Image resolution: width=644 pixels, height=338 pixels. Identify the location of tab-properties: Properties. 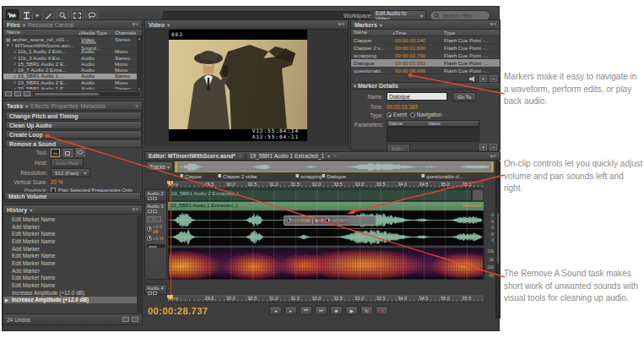
(65, 106).